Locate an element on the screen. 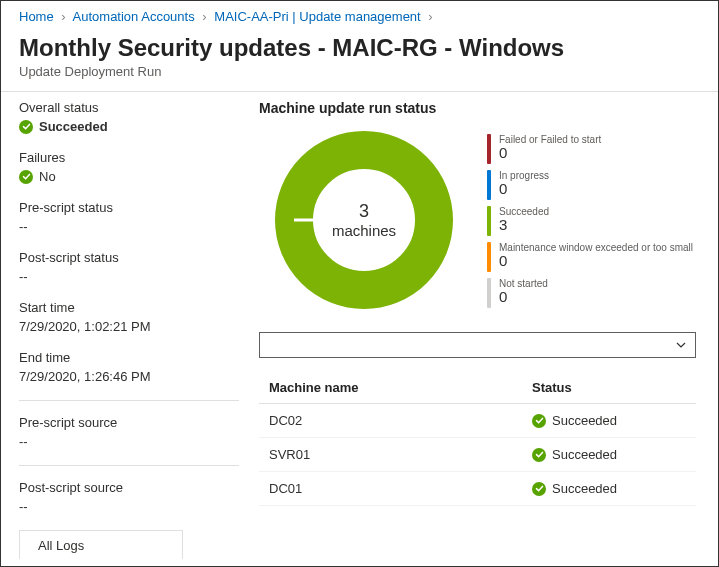 This screenshot has width=719, height=567. donut-label: machines is located at coordinates (364, 230).